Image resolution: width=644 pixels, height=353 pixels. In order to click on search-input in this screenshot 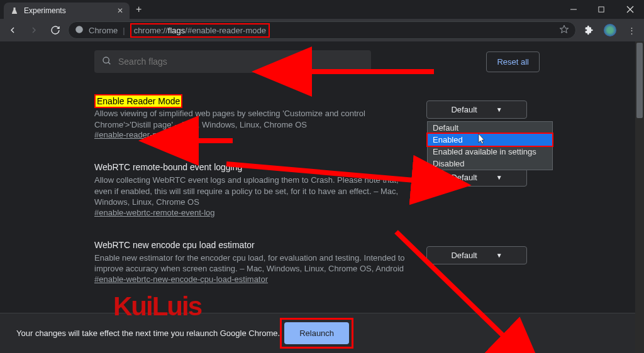, I will do `click(241, 62)`.